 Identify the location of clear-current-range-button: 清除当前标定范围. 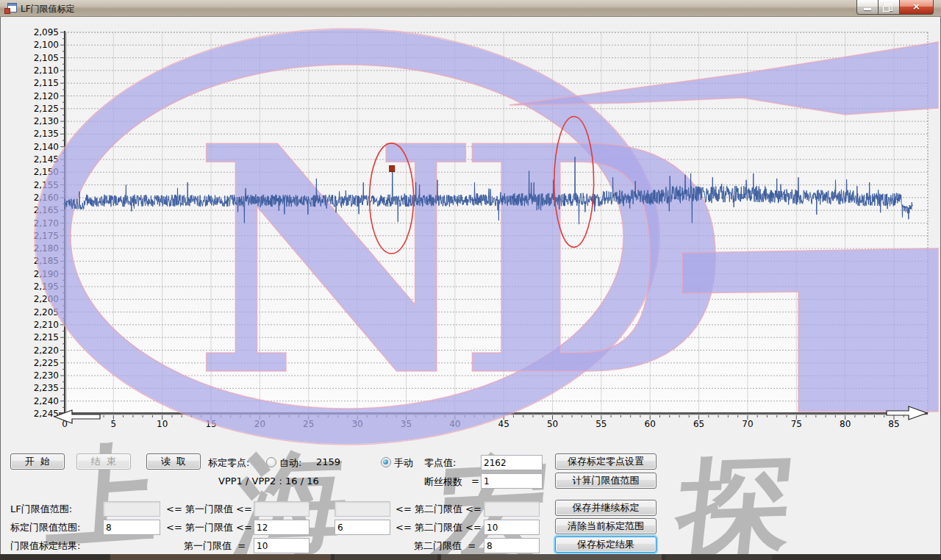
(606, 526).